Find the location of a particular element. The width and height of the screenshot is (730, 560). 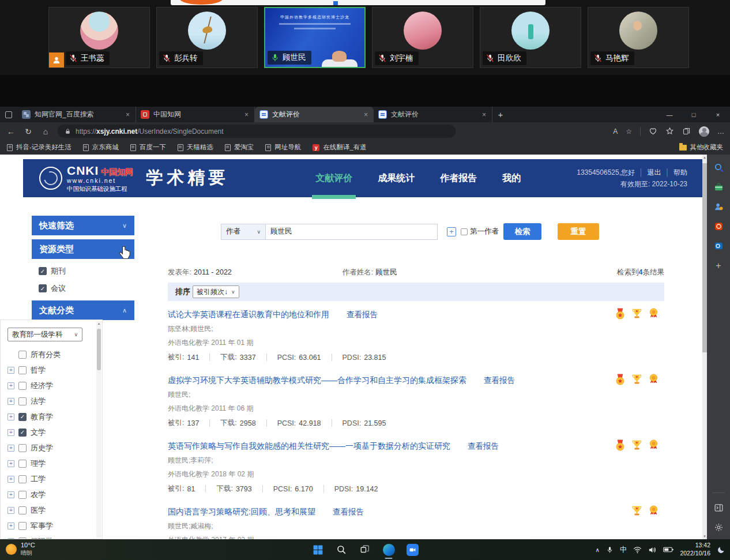

category-item: +✓医学 is located at coordinates (55, 510).